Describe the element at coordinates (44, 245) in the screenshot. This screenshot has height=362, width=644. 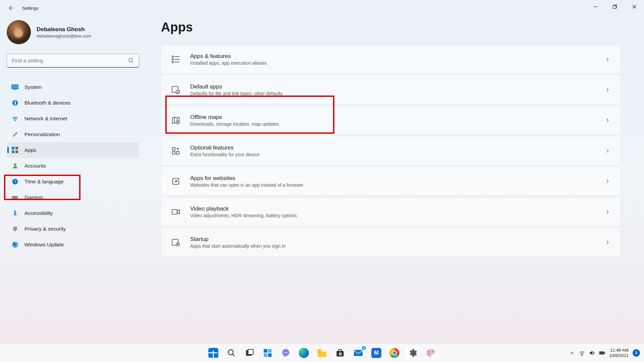
I see `sidebar-item-label: Windows Update` at that location.